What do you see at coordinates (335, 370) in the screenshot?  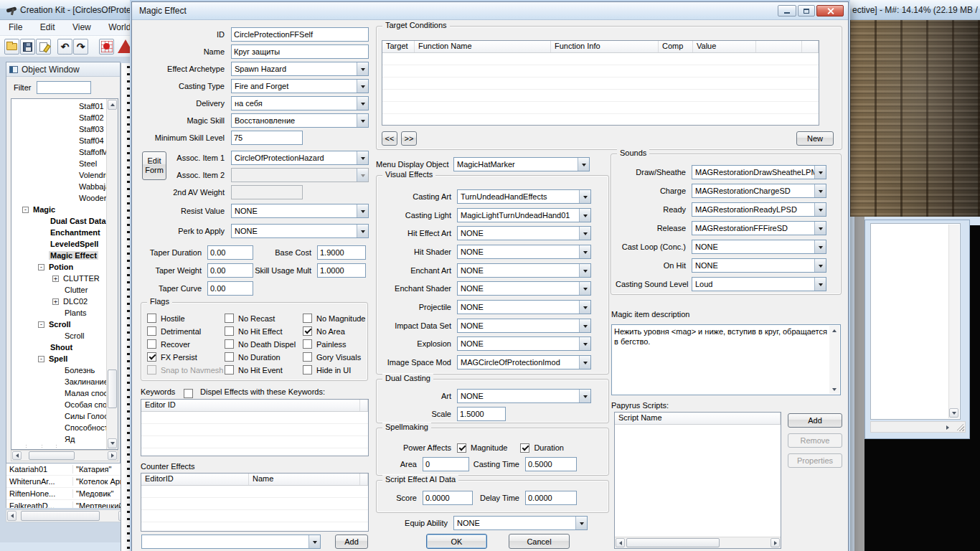 I see `flag-checkbox: Hide in UI` at bounding box center [335, 370].